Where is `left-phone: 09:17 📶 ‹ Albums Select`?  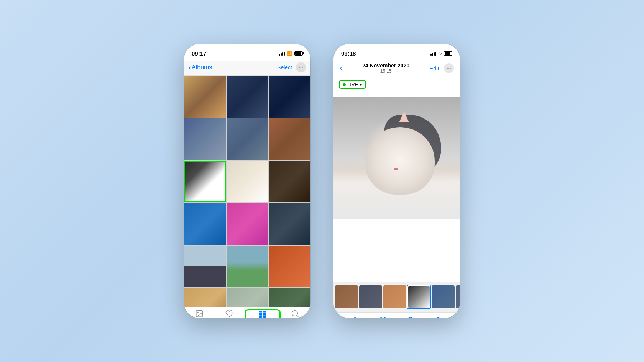
left-phone: 09:17 📶 ‹ Albums Select is located at coordinates (247, 181).